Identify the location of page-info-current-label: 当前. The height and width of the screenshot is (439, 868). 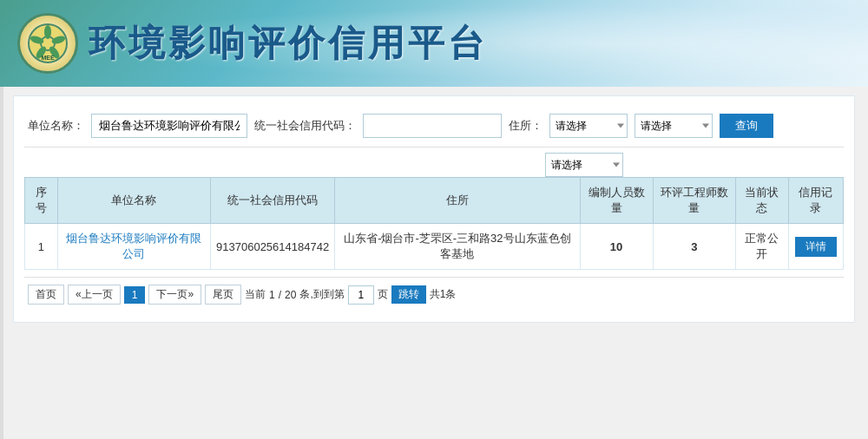
(255, 295).